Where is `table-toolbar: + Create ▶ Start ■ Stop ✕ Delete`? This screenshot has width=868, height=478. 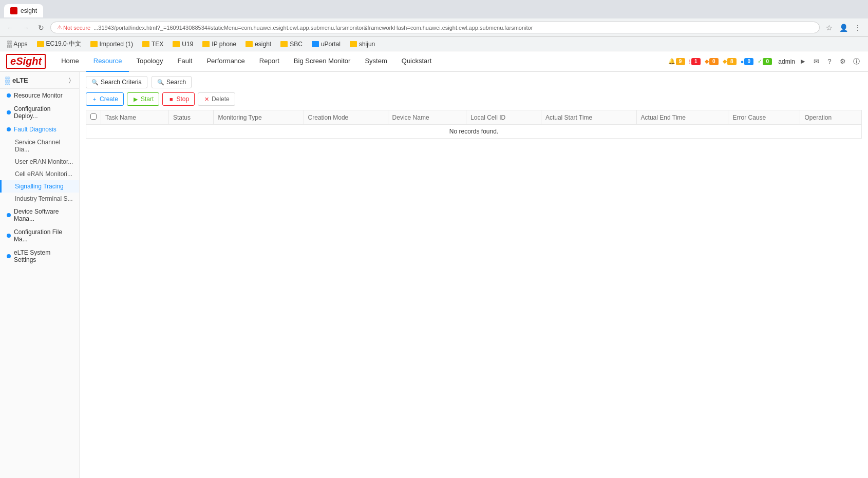
table-toolbar: + Create ▶ Start ■ Stop ✕ Delete is located at coordinates (474, 99).